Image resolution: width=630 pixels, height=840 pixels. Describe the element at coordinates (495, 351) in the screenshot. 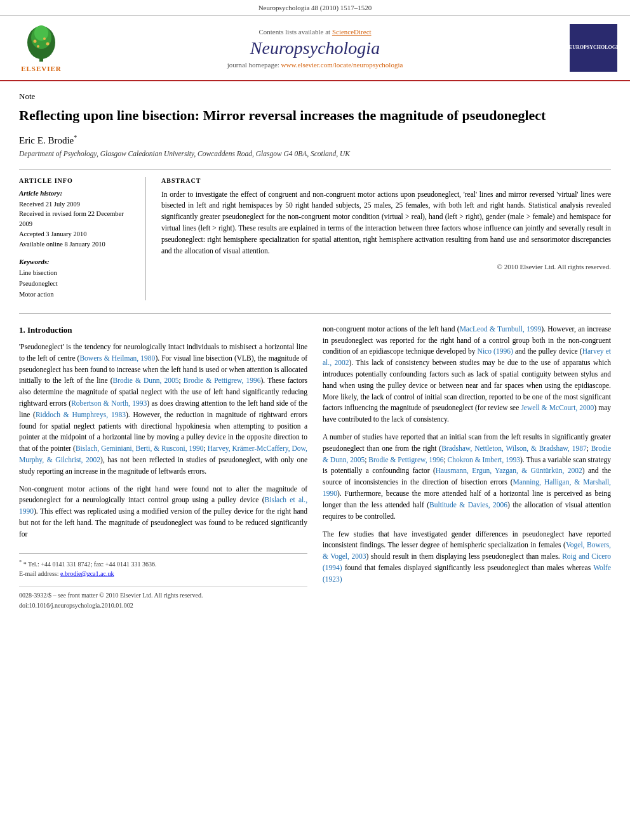

I see `ref-nico-1996: Nico (1996)` at that location.